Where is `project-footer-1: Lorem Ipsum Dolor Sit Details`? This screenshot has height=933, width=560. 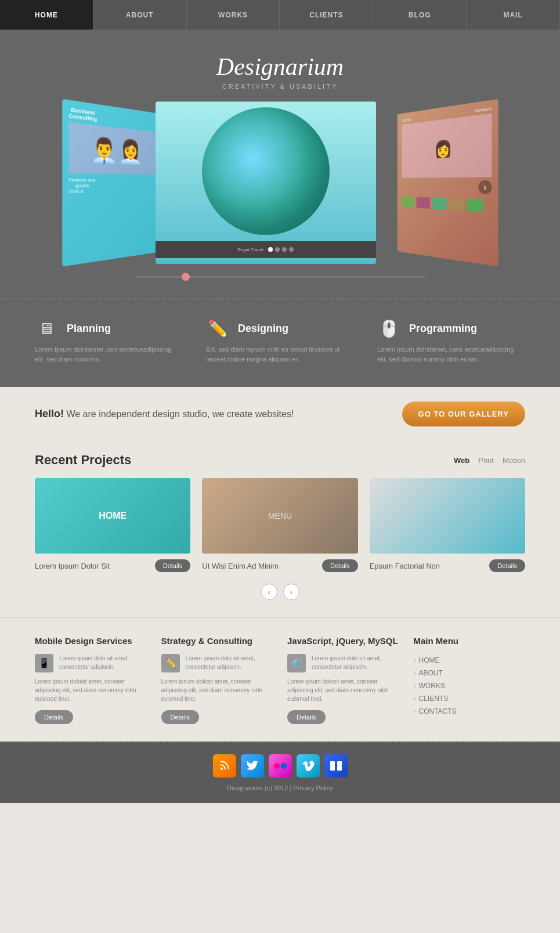 project-footer-1: Lorem Ipsum Dolor Sit Details is located at coordinates (113, 566).